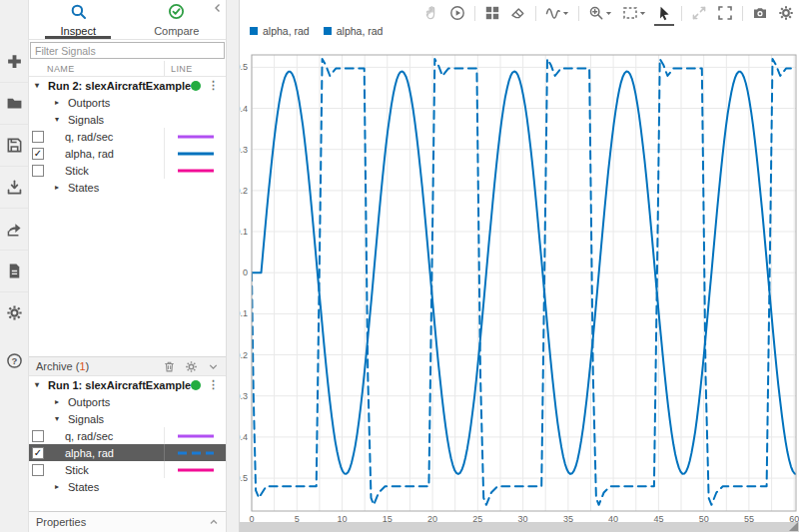 The width and height of the screenshot is (799, 532). What do you see at coordinates (84, 487) in the screenshot?
I see `group-label: States` at bounding box center [84, 487].